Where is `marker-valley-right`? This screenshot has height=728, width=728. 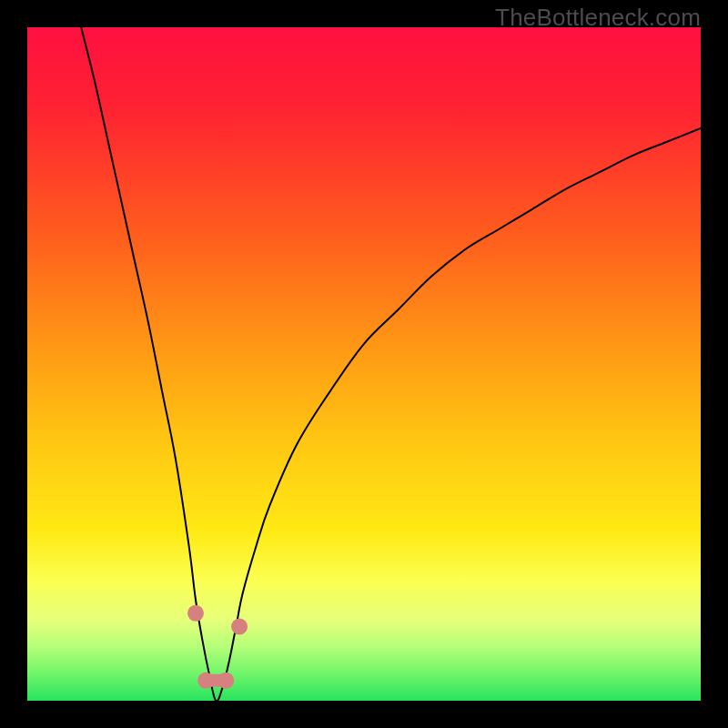 marker-valley-right is located at coordinates (226, 681).